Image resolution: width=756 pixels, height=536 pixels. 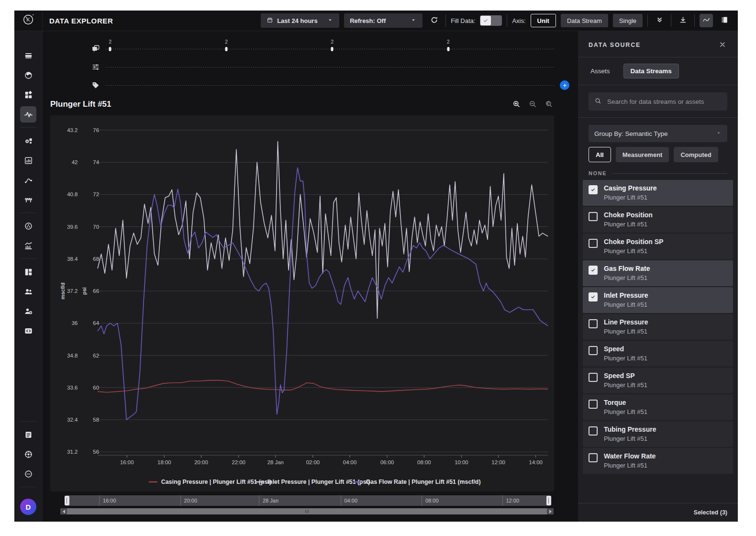 I want to click on search-box, so click(x=658, y=101).